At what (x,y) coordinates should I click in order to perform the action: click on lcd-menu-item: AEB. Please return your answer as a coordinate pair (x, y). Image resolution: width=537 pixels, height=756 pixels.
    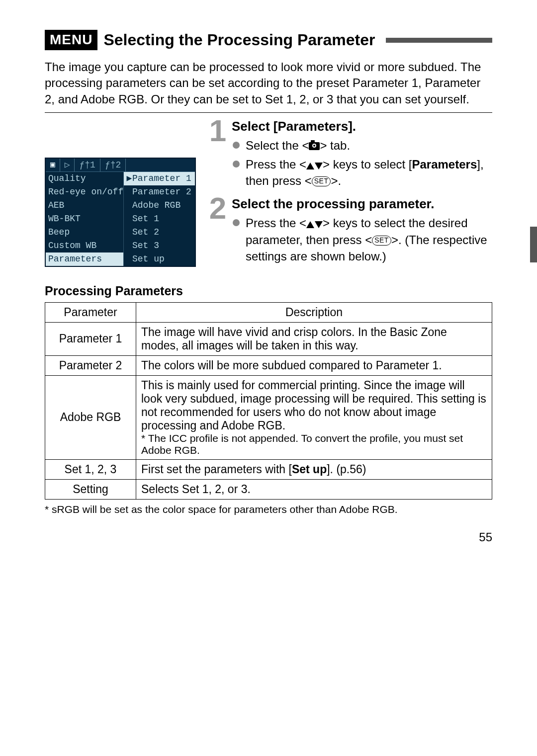
    Looking at the image, I should click on (85, 206).